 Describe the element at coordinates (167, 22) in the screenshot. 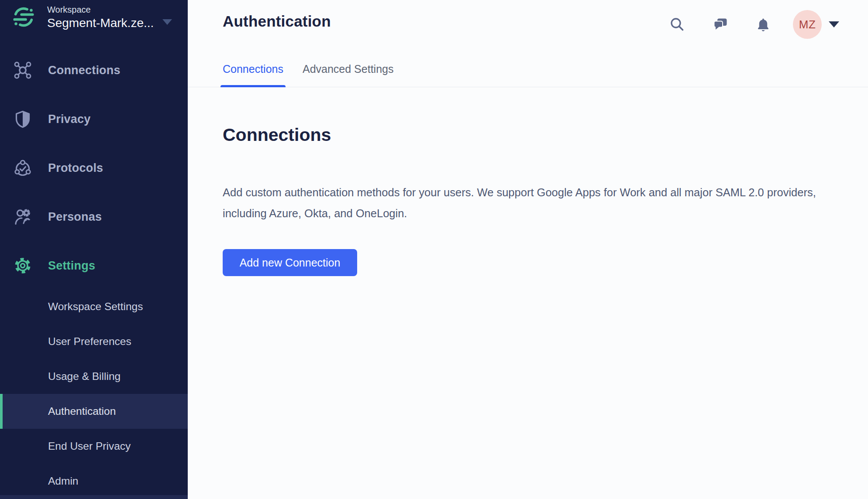

I see `workspace-chevron-icon` at that location.